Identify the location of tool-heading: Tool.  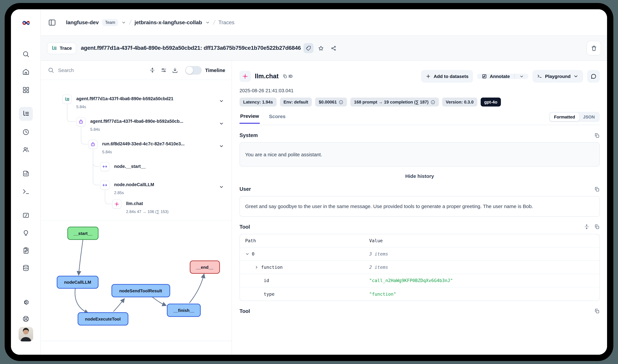
(245, 227).